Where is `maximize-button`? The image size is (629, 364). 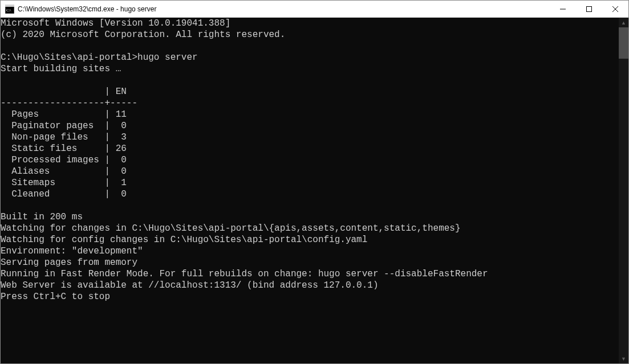 maximize-button is located at coordinates (589, 9).